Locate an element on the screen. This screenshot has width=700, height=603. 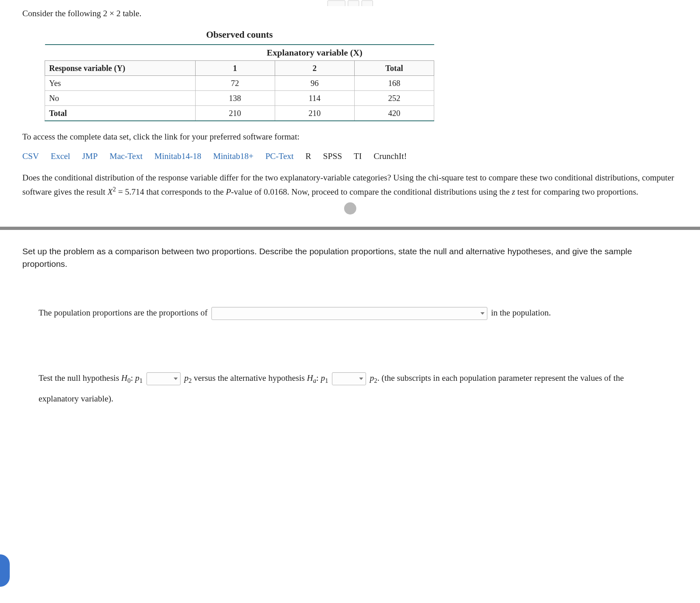
cell: 114 is located at coordinates (314, 98).